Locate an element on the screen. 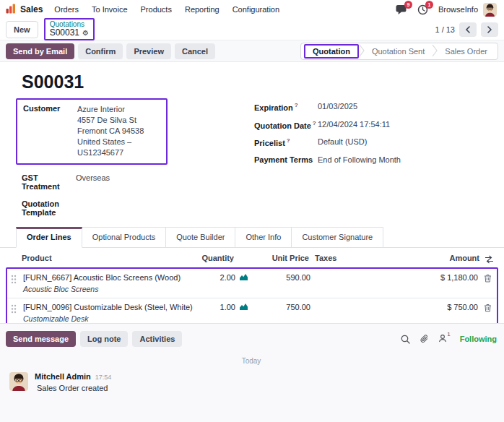  status-step-sales-order: Sales Order is located at coordinates (466, 51).